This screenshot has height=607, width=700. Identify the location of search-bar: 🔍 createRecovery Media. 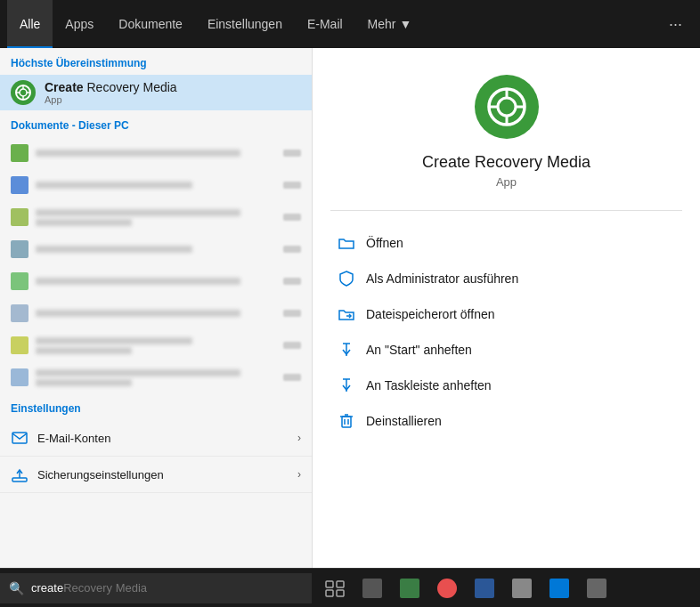
(156, 588).